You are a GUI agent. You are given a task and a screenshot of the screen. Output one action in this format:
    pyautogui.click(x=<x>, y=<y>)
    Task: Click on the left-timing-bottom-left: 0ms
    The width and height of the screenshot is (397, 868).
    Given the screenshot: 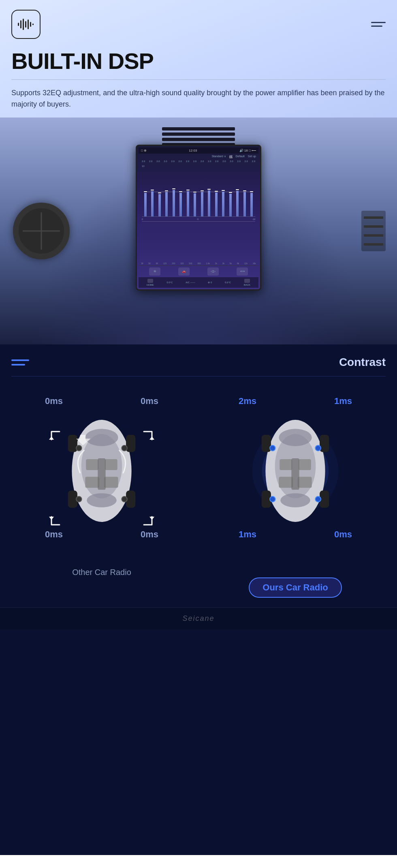 What is the action you would take?
    pyautogui.click(x=54, y=534)
    